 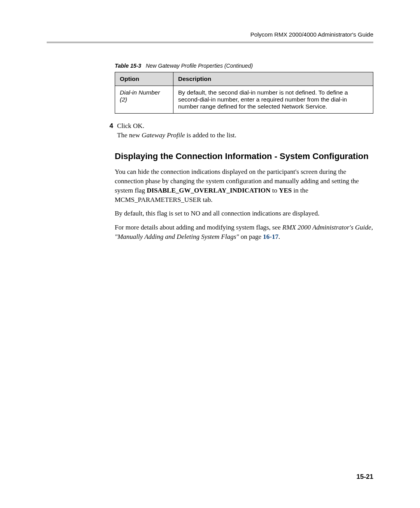 I want to click on section-para-2: By default, this flag is set to NO and a…, so click(x=244, y=214).